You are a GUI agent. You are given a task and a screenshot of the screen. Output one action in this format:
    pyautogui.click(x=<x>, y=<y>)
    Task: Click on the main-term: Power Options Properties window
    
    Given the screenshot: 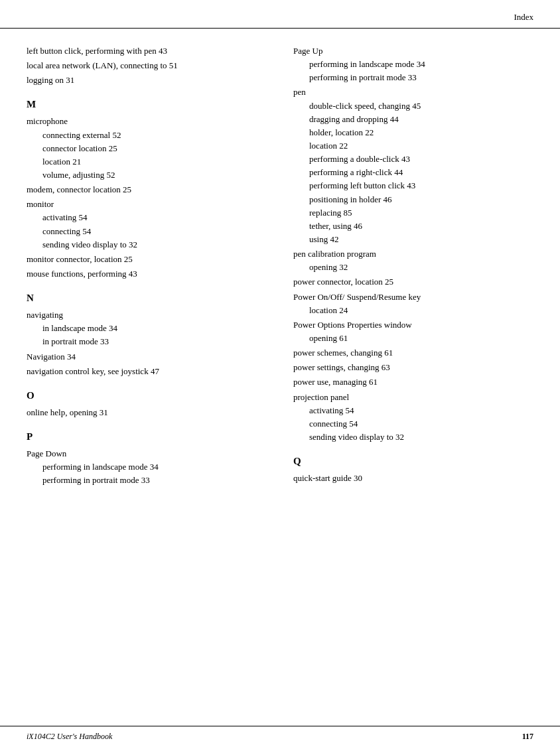 What is the action you would take?
    pyautogui.click(x=353, y=325)
    